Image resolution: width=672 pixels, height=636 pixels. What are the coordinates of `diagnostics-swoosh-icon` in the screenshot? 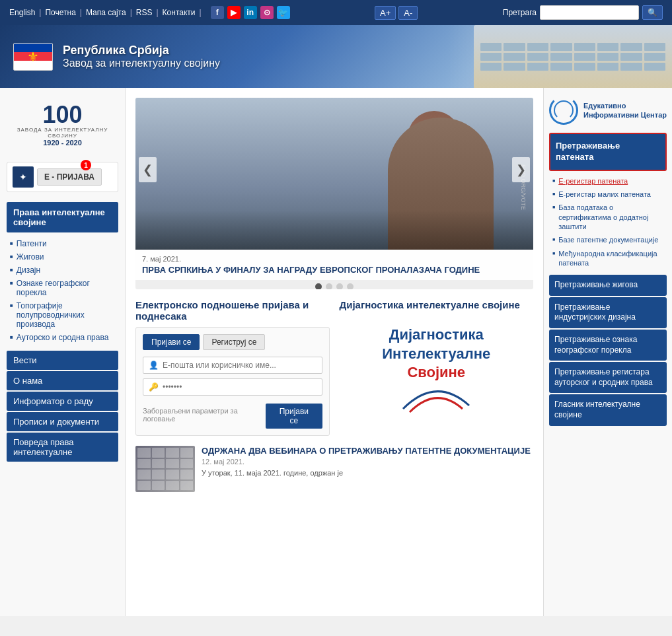 It's located at (436, 399).